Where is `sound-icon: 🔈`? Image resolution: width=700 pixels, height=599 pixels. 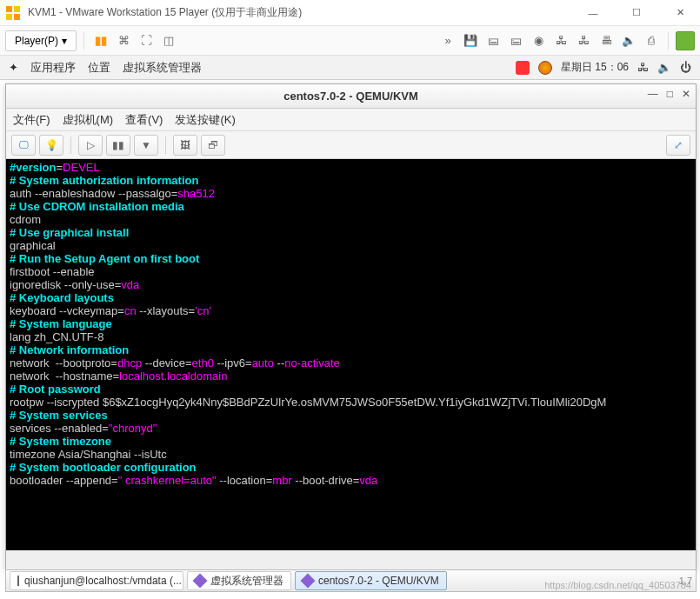 sound-icon: 🔈 is located at coordinates (629, 41).